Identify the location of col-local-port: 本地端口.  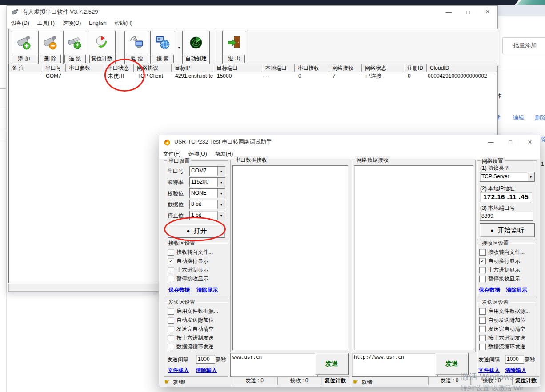
(278, 68).